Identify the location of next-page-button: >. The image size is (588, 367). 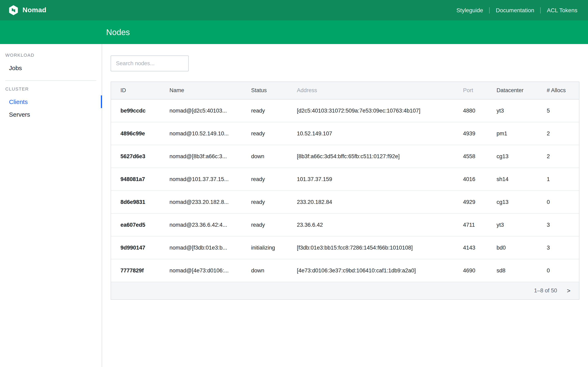
(569, 291).